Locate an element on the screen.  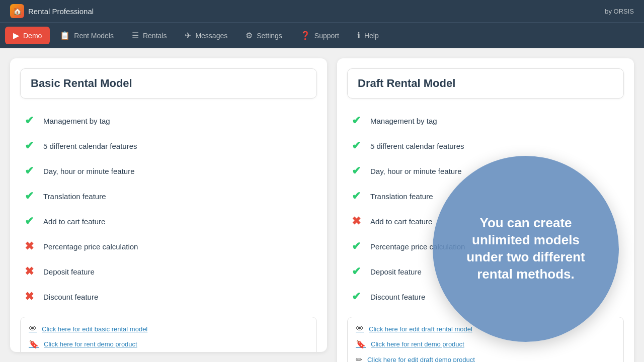
basic-links-section: 👁 Click here for edit basic rental model… is located at coordinates (169, 334).